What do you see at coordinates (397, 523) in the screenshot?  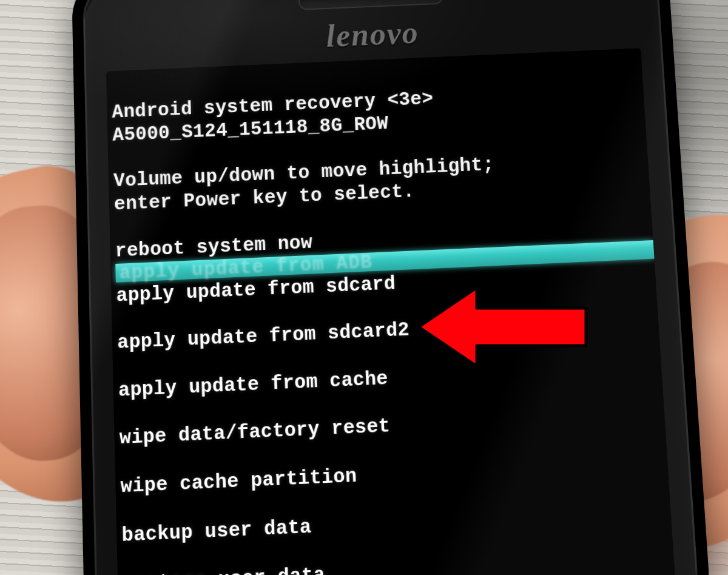 I see `menu-backup-user-data: backup user data` at bounding box center [397, 523].